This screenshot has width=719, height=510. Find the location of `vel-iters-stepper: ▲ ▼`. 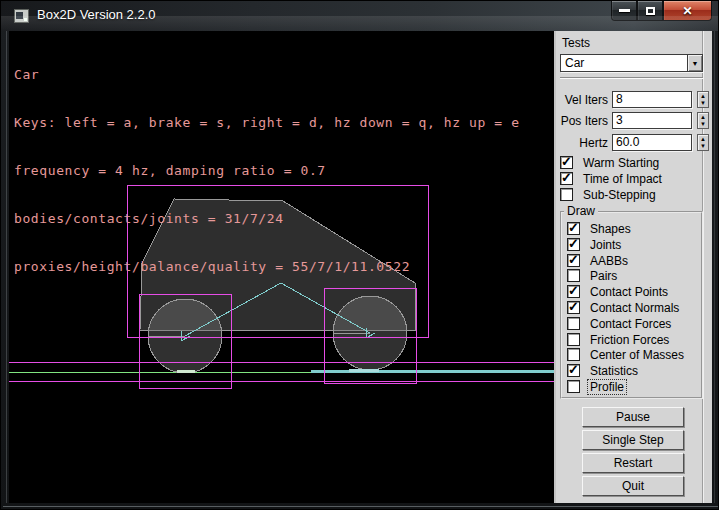

vel-iters-stepper: ▲ ▼ is located at coordinates (703, 100).